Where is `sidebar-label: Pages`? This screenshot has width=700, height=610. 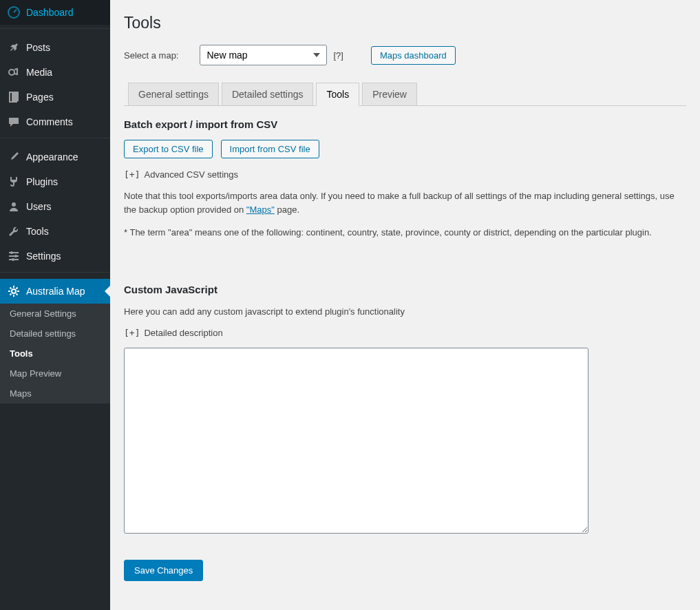 sidebar-label: Pages is located at coordinates (40, 97).